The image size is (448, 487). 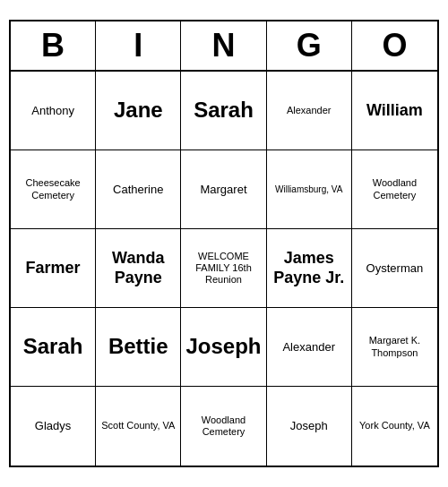 What do you see at coordinates (54, 426) in the screenshot?
I see `bingo-cell: Gladys` at bounding box center [54, 426].